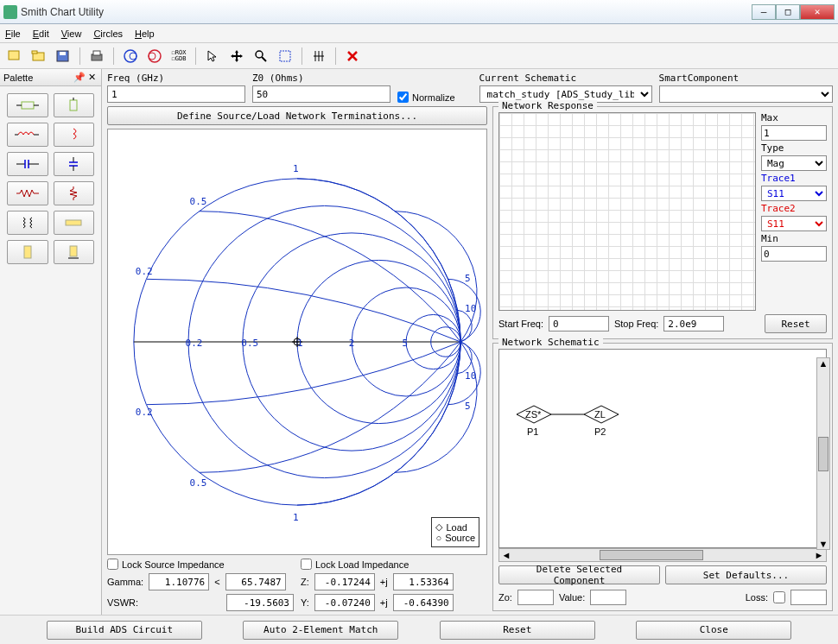  What do you see at coordinates (566, 78) in the screenshot?
I see `cursch-label: Current Schematic` at bounding box center [566, 78].